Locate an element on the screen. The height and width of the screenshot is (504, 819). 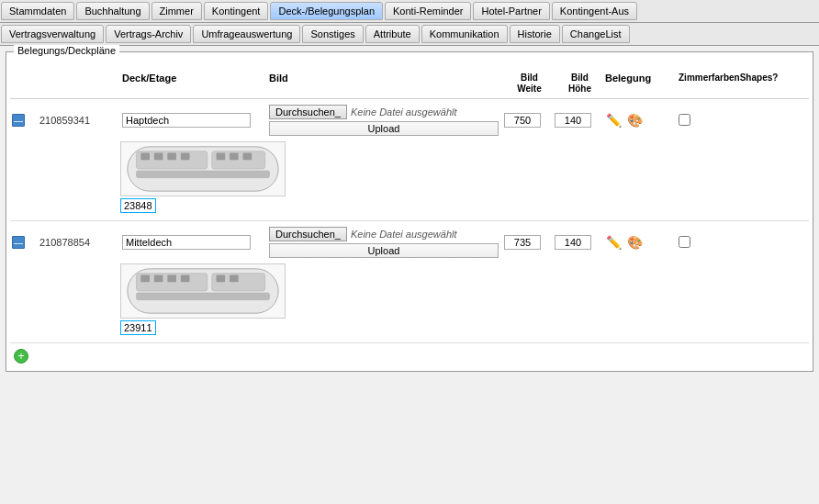
header-col2 is located at coordinates (81, 84).